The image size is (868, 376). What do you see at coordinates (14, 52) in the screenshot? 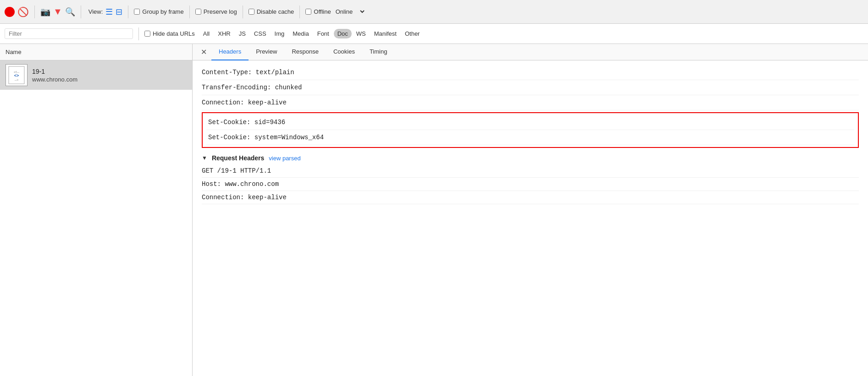
I see `file-list-name-column: Name` at bounding box center [14, 52].